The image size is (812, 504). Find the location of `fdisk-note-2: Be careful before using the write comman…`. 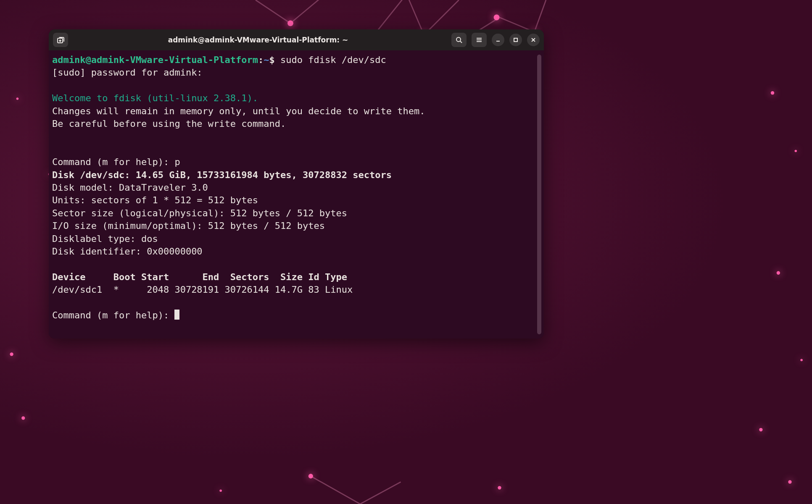

fdisk-note-2: Be careful before using the write comman… is located at coordinates (169, 123).